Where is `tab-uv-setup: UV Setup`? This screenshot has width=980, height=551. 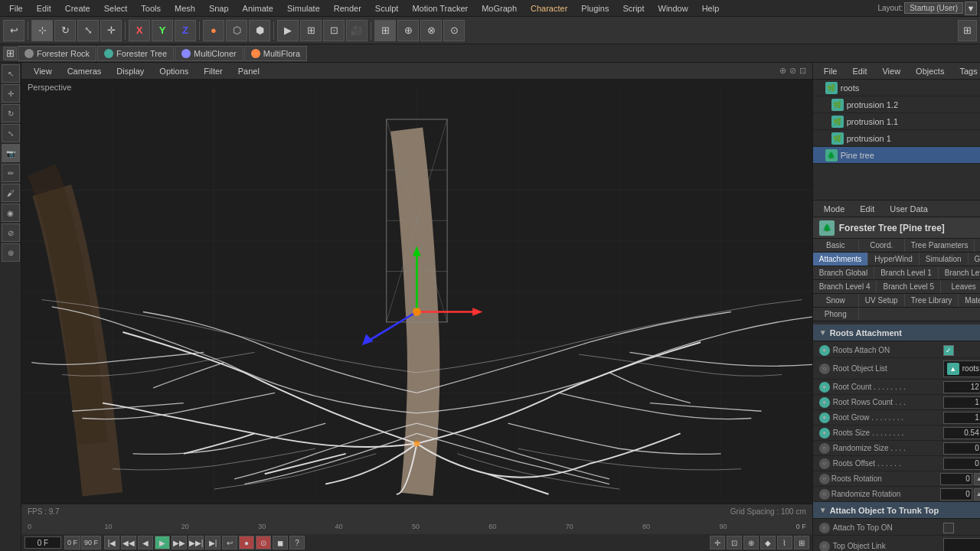 tab-uv-setup: UV Setup is located at coordinates (882, 300).